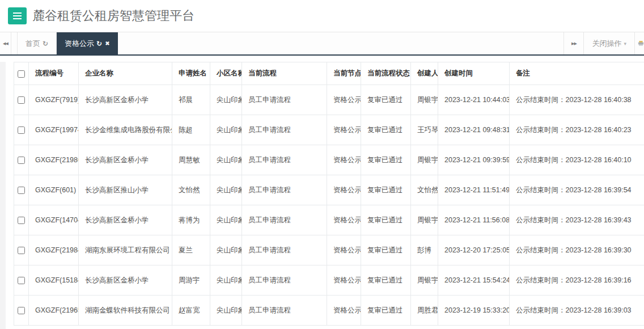 This screenshot has width=644, height=329. Describe the element at coordinates (54, 100) in the screenshot. I see `cell-process_no: GXGZF(7919)` at that location.